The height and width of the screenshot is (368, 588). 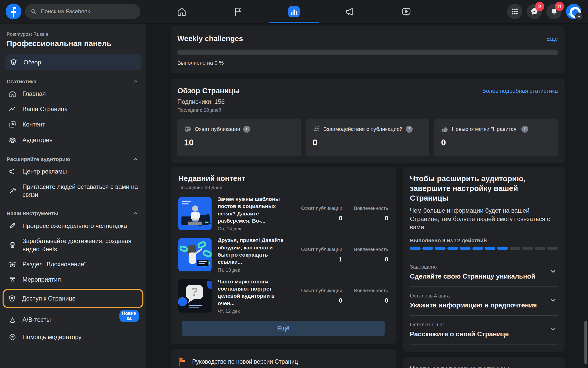 I want to click on weekly-challenges-title: Weekly challenges, so click(x=210, y=39).